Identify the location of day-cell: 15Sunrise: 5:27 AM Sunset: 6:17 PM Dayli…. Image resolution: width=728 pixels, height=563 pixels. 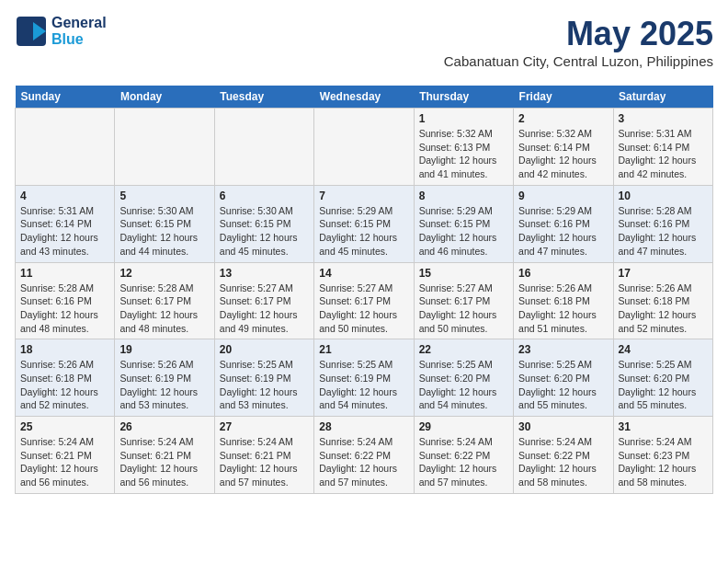
(463, 301).